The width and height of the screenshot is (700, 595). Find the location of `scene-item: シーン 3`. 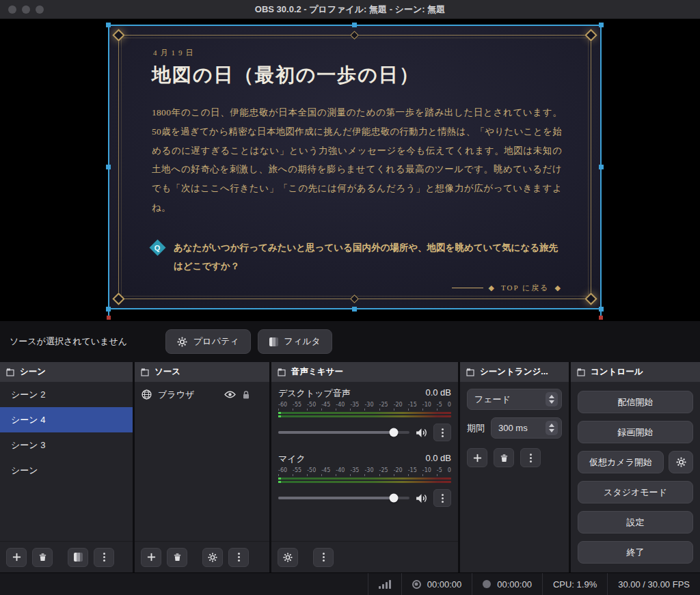

scene-item: シーン 3 is located at coordinates (66, 445).